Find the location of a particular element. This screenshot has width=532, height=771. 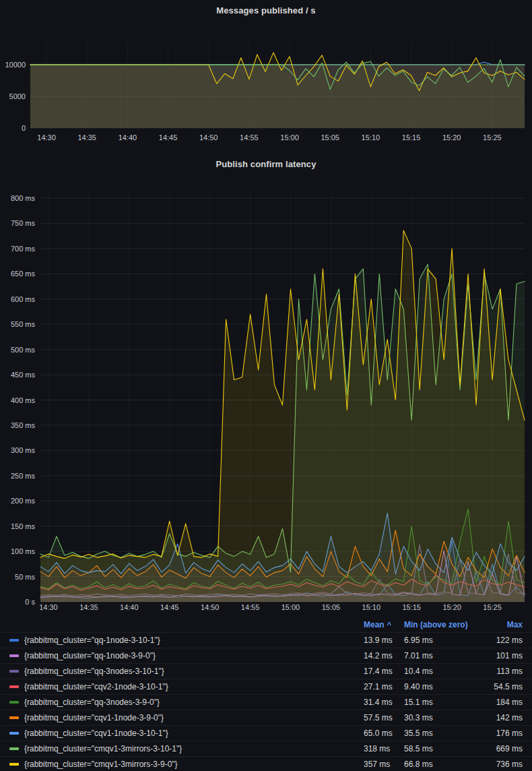

svg-text: 5000 is located at coordinates (18, 96).